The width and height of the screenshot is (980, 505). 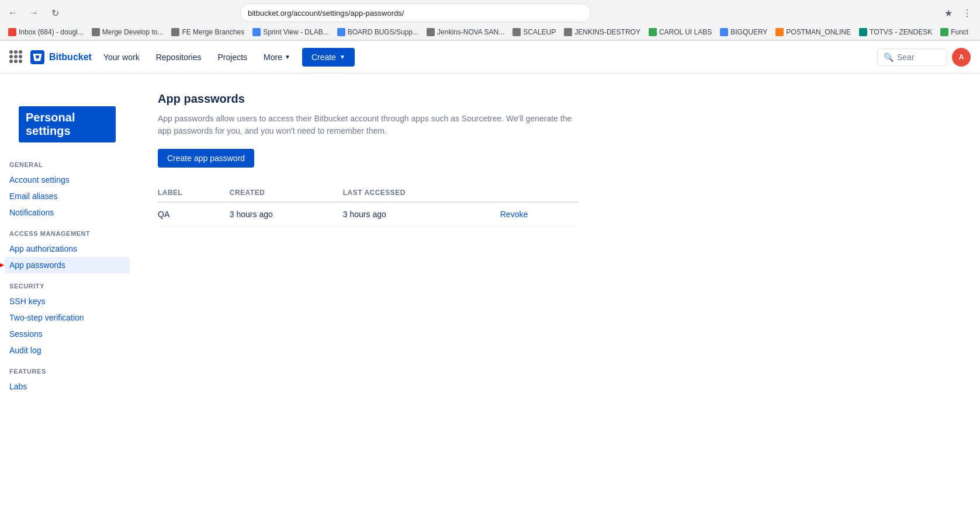 I want to click on app-header: Bitbucket Your work Repositories Project…, so click(x=490, y=57).